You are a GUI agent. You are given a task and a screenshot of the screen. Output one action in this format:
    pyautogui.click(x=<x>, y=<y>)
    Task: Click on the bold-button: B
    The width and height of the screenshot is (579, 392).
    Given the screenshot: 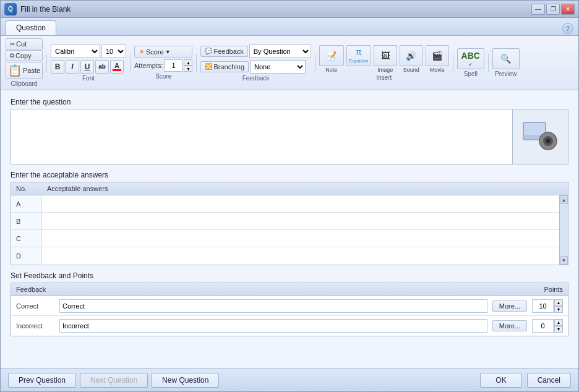 What is the action you would take?
    pyautogui.click(x=58, y=67)
    